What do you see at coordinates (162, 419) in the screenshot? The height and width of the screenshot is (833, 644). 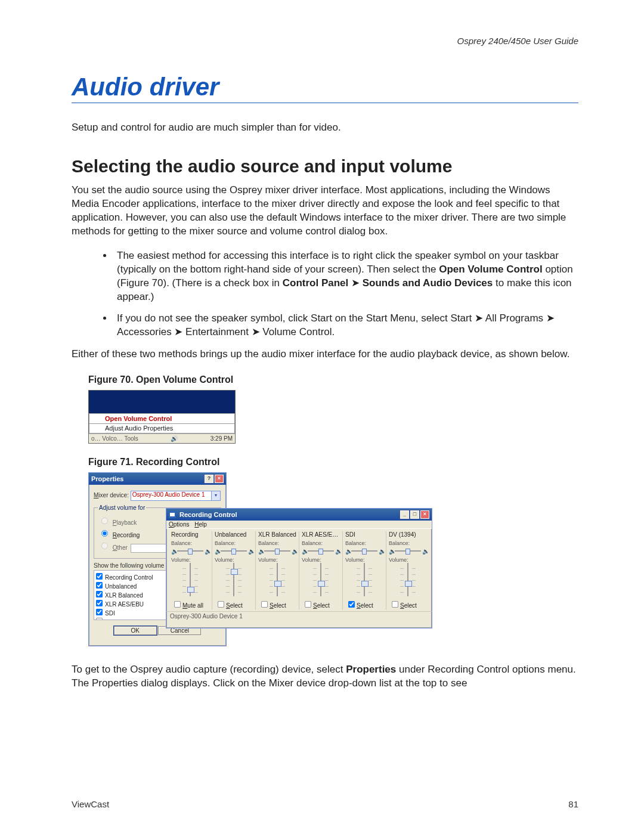 I see `menu-item-open-volume-control: Open Volume Control` at bounding box center [162, 419].